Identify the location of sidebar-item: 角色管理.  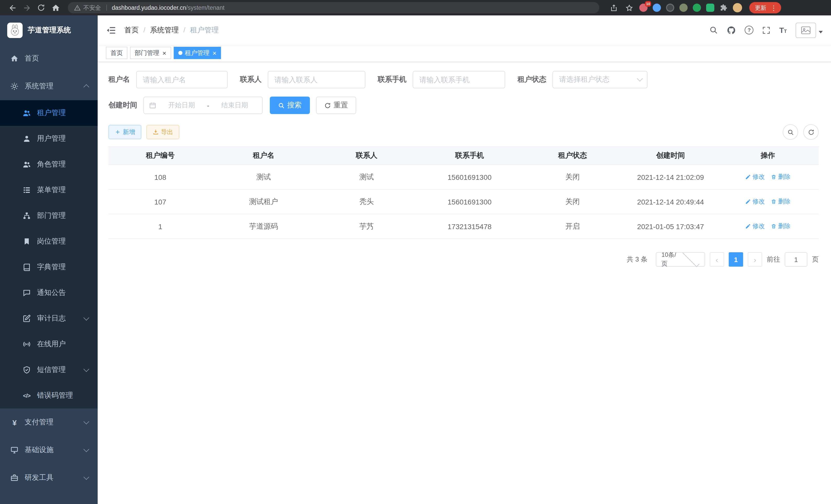
(49, 165).